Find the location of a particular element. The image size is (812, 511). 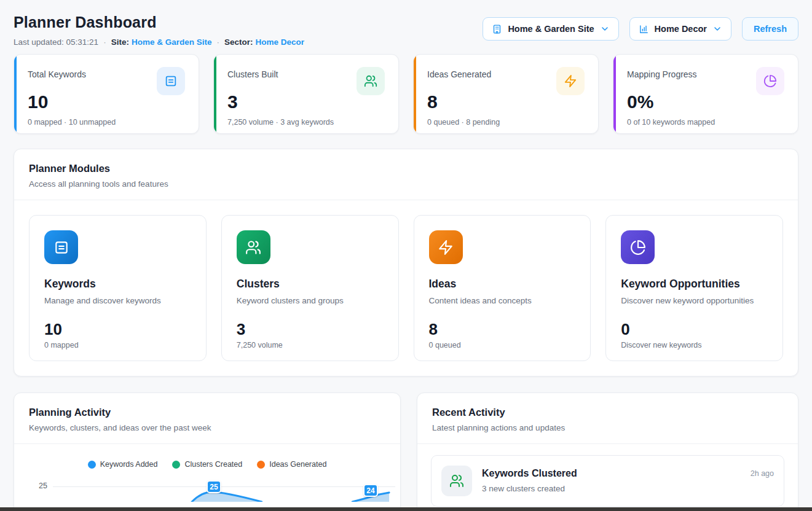

planning-activity-title: Planning Activity is located at coordinates (207, 413).